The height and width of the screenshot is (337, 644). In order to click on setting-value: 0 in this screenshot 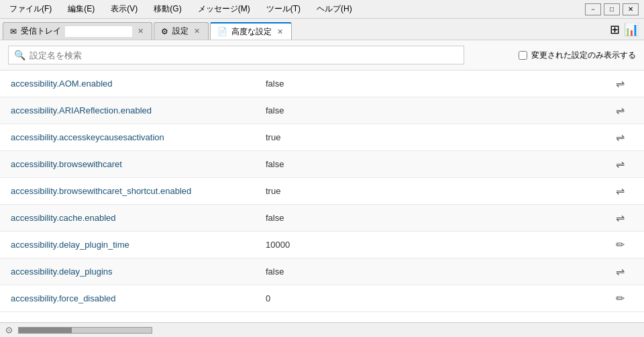, I will do `click(436, 298)`.